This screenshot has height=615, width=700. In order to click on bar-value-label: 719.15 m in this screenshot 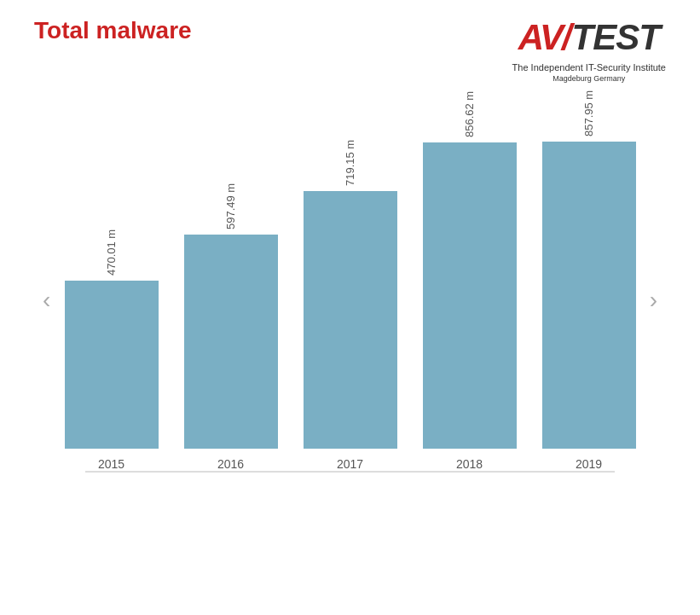, I will do `click(350, 156)`.